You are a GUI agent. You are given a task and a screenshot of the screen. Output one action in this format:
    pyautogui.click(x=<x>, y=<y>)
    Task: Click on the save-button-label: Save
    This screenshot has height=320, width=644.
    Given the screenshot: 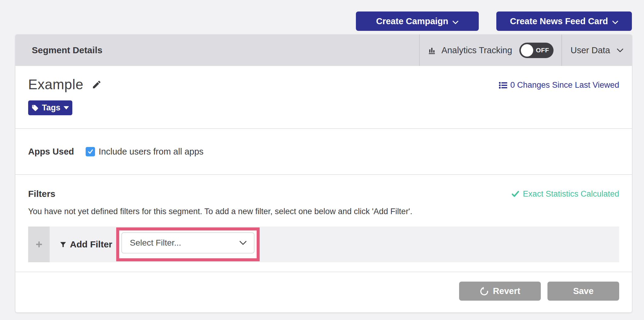 What is the action you would take?
    pyautogui.click(x=583, y=291)
    